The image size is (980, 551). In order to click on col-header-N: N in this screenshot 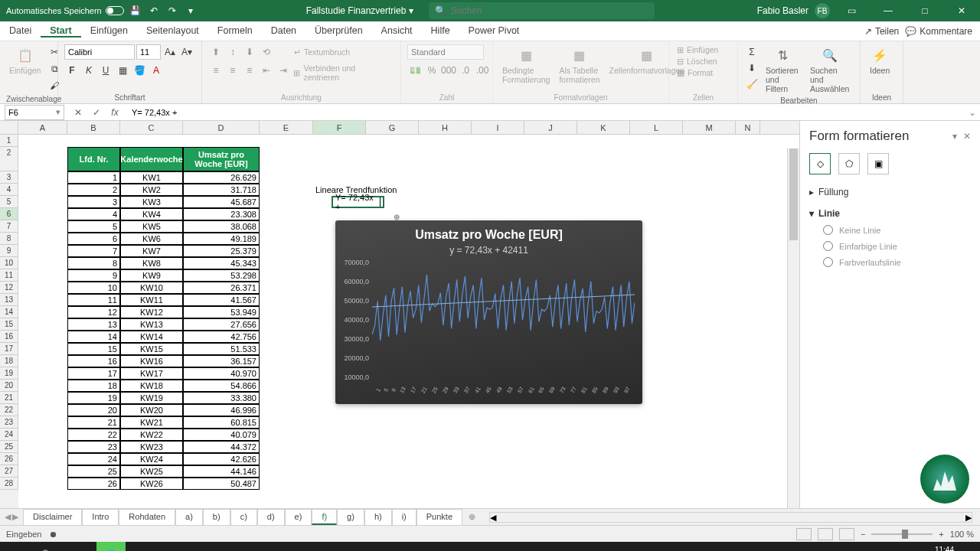, I will do `click(748, 127)`.